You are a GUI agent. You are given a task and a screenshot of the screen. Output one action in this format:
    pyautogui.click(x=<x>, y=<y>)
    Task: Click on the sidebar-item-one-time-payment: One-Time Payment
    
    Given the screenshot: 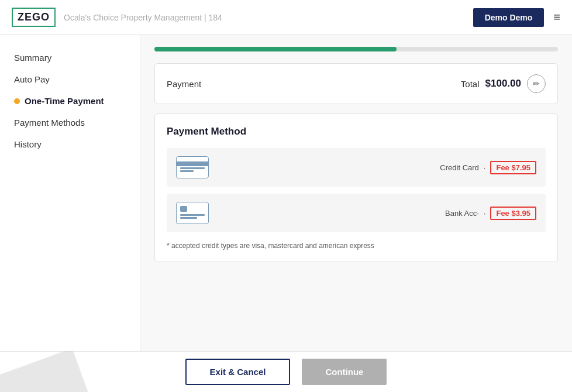 What is the action you would take?
    pyautogui.click(x=70, y=101)
    